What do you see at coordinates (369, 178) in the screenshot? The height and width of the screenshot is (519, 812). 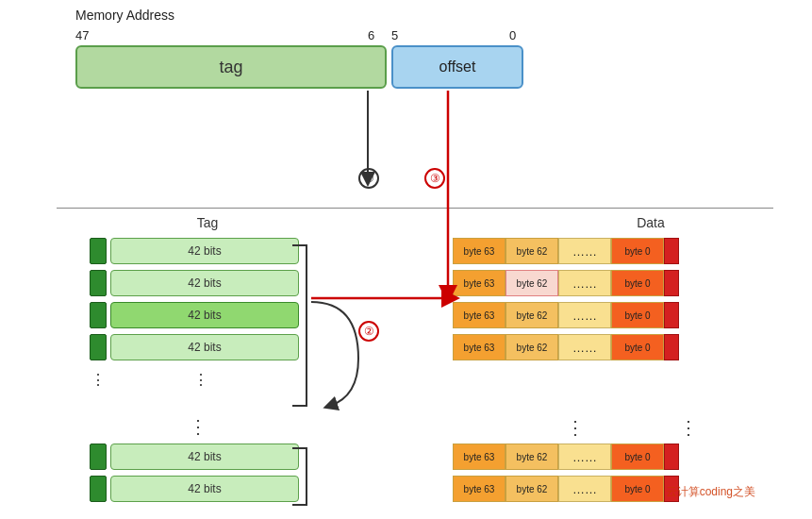 I see `annotation-circle-1: ①` at bounding box center [369, 178].